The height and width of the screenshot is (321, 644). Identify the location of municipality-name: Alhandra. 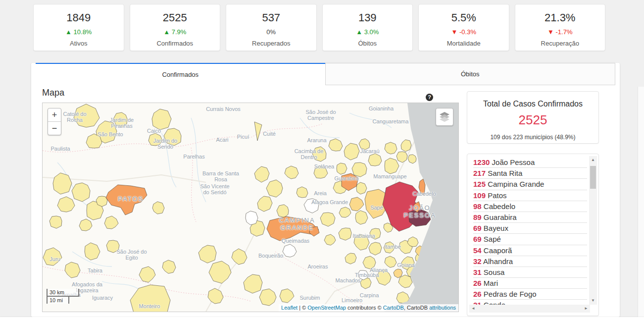
(497, 262).